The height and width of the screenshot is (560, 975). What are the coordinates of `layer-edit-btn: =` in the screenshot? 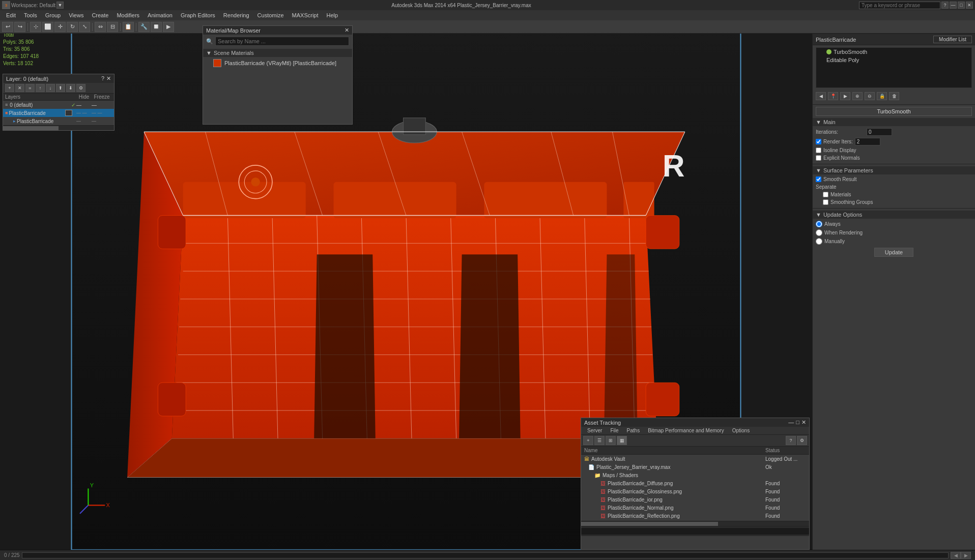 It's located at (30, 88).